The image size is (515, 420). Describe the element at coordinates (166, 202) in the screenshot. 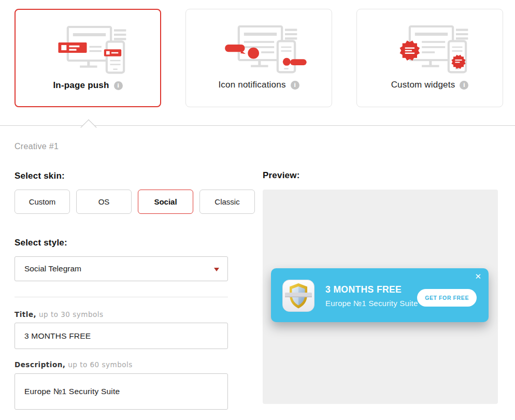

I see `skin-option-social: Social` at that location.